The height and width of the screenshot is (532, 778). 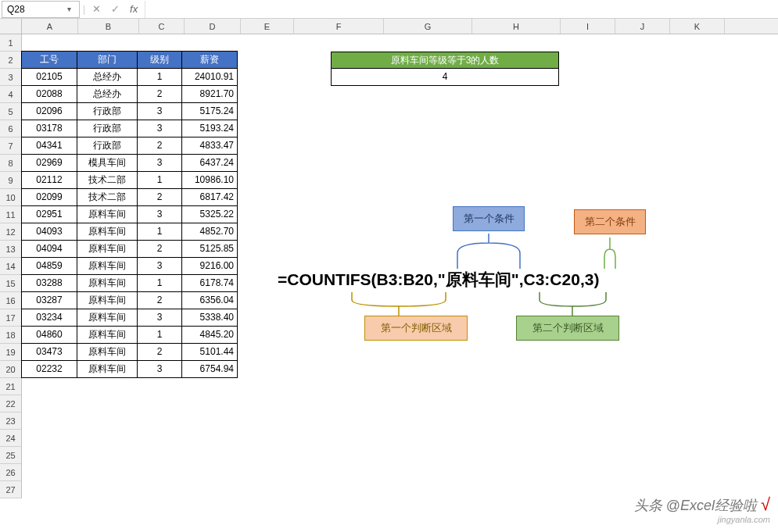 What do you see at coordinates (267, 27) in the screenshot?
I see `col-header-E: E` at bounding box center [267, 27].